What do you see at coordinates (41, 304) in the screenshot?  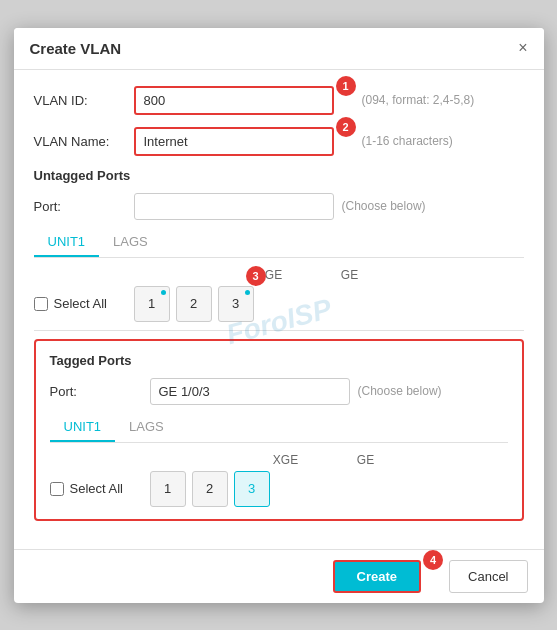 I see `untagged-select-all-checkbox` at bounding box center [41, 304].